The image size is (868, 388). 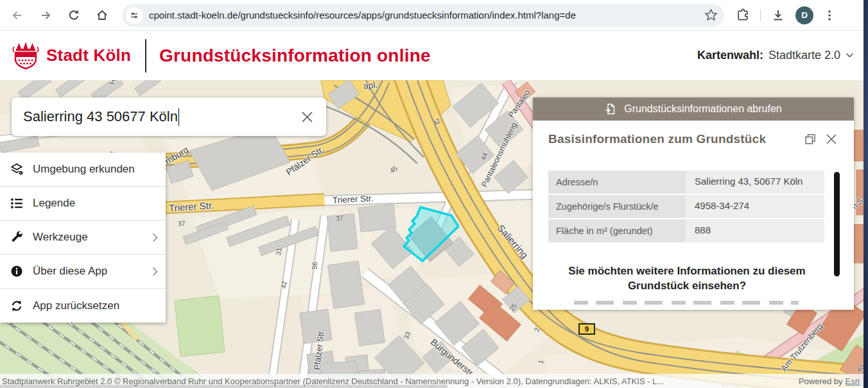 What do you see at coordinates (434, 55) in the screenshot?
I see `app-header: Stadt Köln Grundstücksinformation online…` at bounding box center [434, 55].